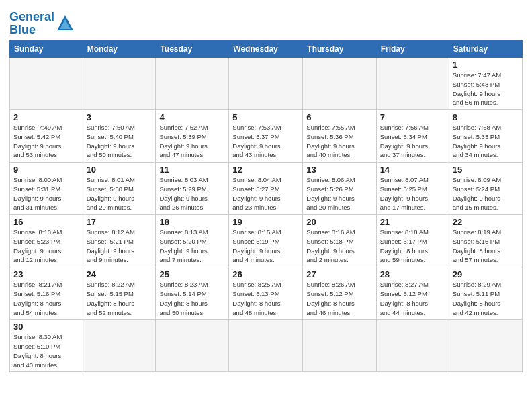 The height and width of the screenshot is (411, 532). Describe the element at coordinates (486, 274) in the screenshot. I see `day-number: 29` at that location.